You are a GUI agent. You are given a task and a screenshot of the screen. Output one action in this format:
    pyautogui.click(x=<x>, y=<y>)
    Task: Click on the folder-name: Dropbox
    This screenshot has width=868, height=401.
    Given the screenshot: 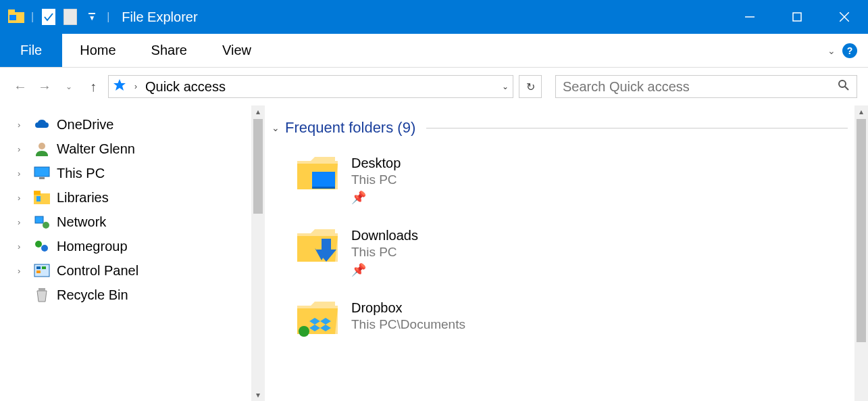 What is the action you would take?
    pyautogui.click(x=408, y=308)
    